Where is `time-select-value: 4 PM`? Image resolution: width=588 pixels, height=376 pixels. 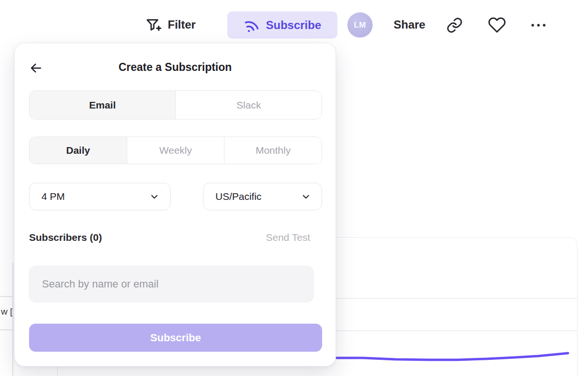
time-select-value: 4 PM is located at coordinates (53, 197).